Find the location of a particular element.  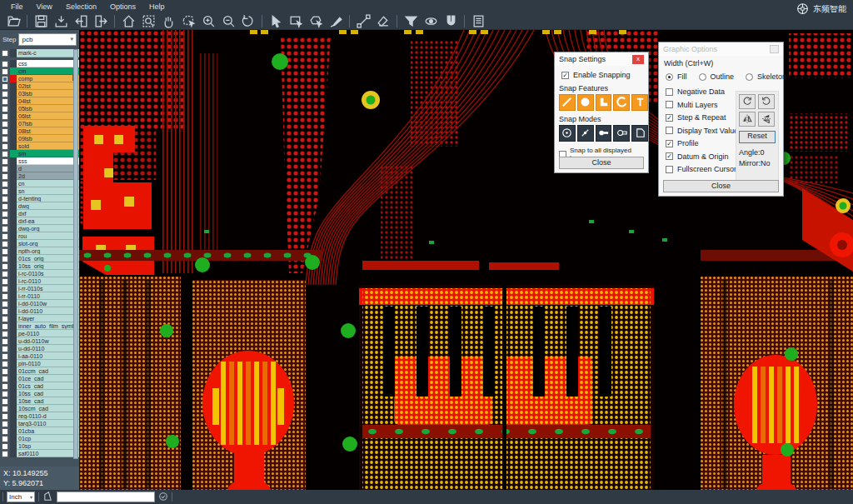

checkbox-icon is located at coordinates (670, 130).